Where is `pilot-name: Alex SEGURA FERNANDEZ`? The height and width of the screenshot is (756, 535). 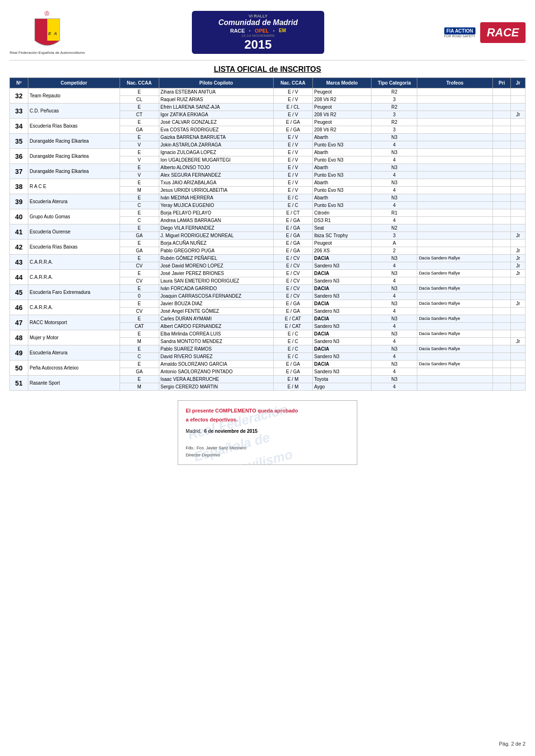
pilot-name: Alex SEGURA FERNANDEZ is located at coordinates (216, 175).